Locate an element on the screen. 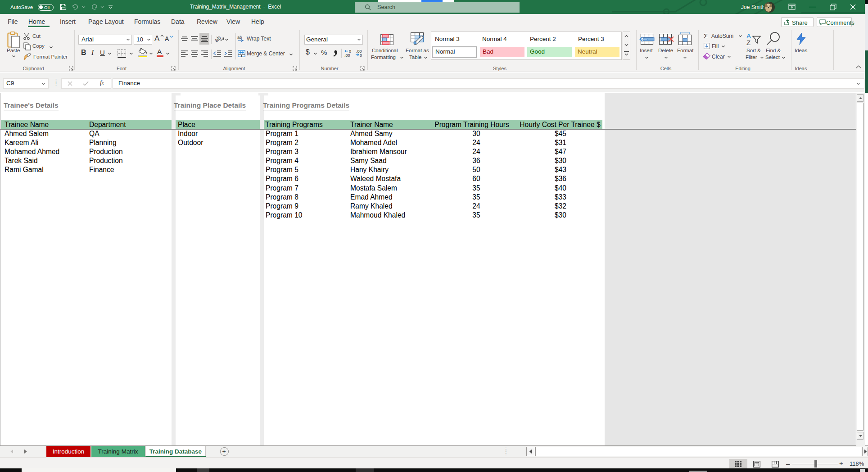  svg-text: Z is located at coordinates (748, 42).